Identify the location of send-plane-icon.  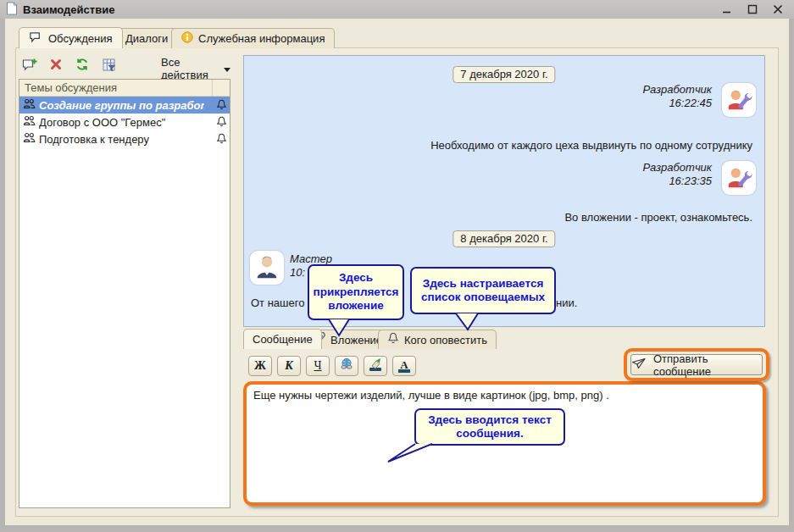
(639, 364).